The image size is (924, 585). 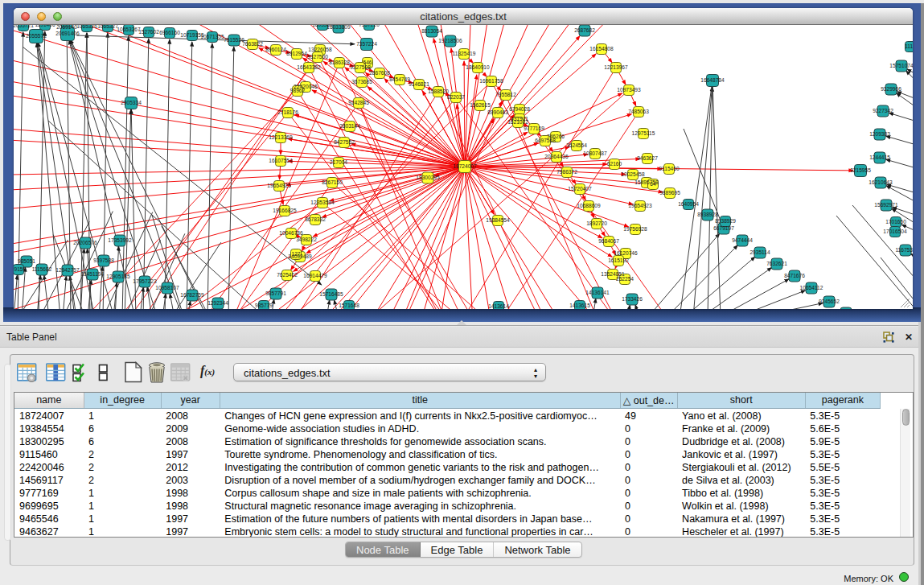 I want to click on svg-text: 2867608, so click(x=380, y=72).